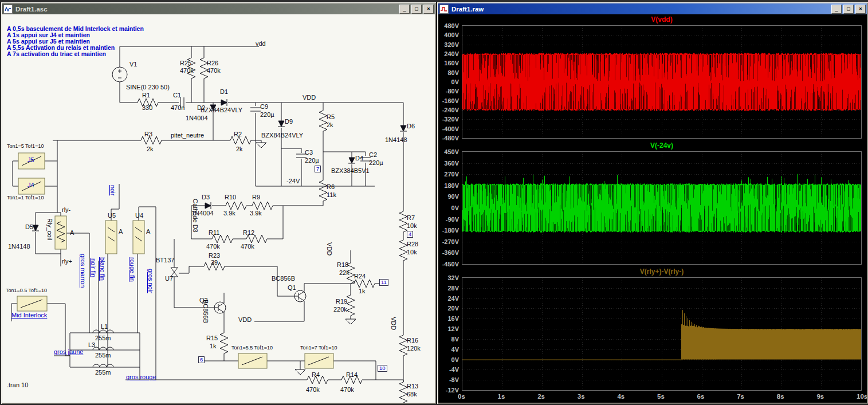 Image resolution: width=868 pixels, height=405 pixels. I want to click on schematic-label: 2k, so click(150, 149).